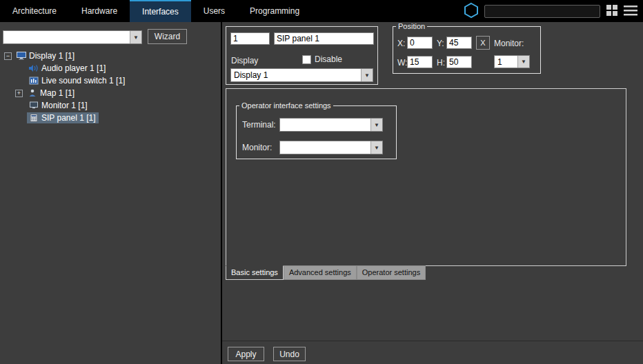 The image size is (643, 364). Describe the element at coordinates (441, 63) in the screenshot. I see `h-label: H:` at that location.